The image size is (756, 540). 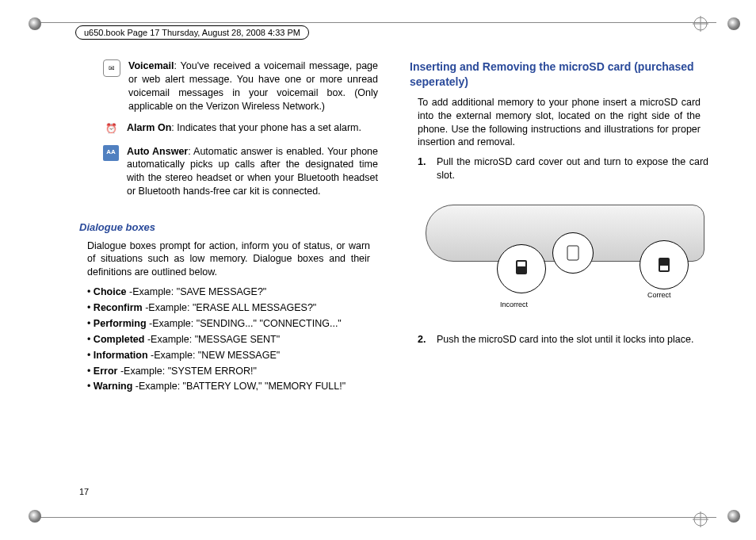 What do you see at coordinates (113, 386) in the screenshot?
I see `bullet-warning-label: Warning` at bounding box center [113, 386].